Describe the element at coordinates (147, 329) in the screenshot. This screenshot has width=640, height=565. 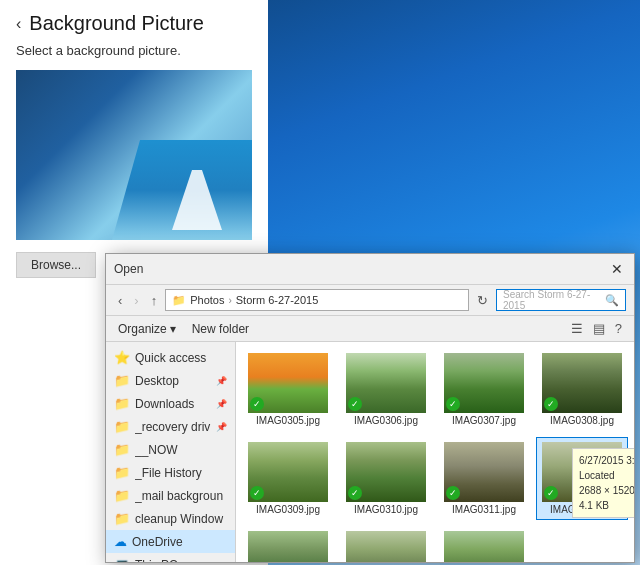
I see `organize-button: Organize ▾` at that location.